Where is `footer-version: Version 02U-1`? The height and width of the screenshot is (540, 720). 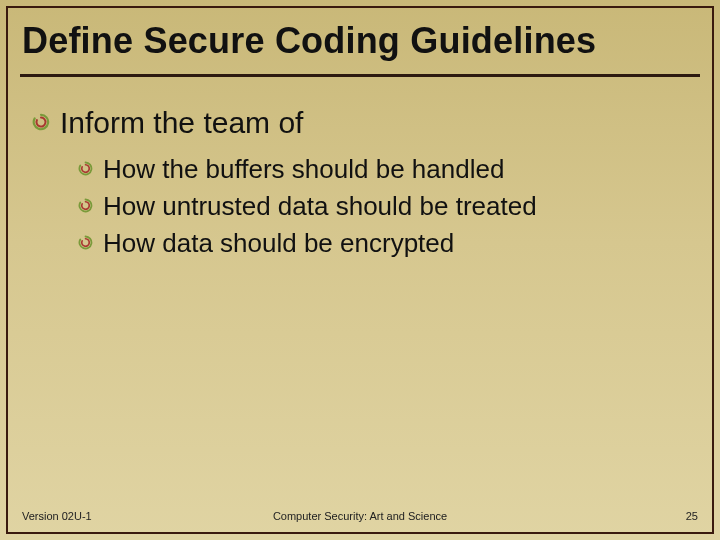
footer-version: Version 02U-1 is located at coordinates (57, 516).